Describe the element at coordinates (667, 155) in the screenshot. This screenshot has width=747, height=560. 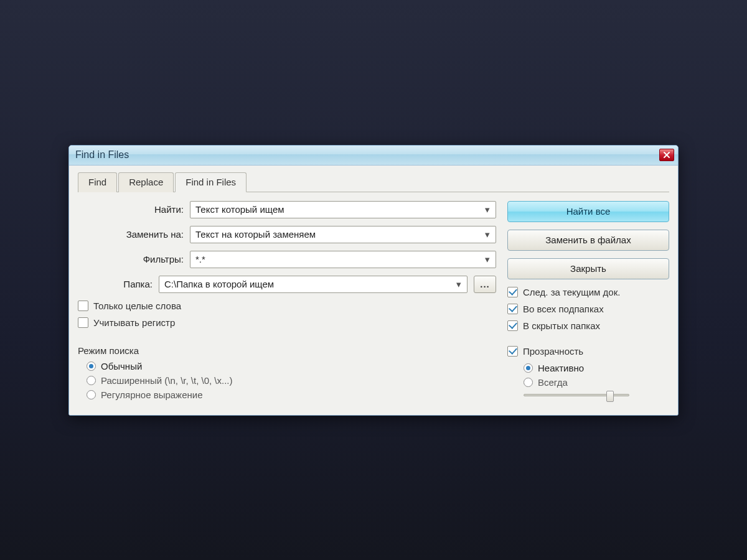
I see `close-window-button` at that location.